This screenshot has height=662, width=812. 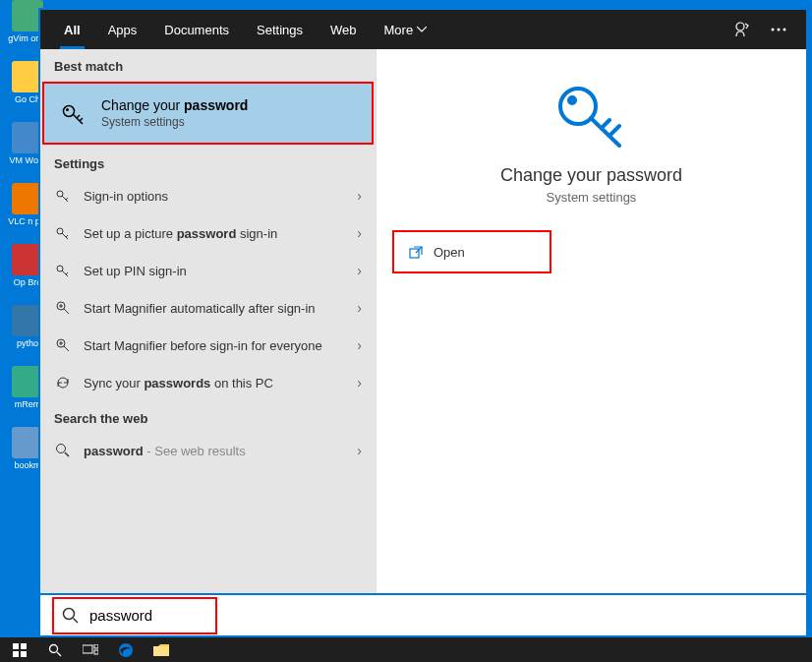 I want to click on tab-documents: Documents, so click(x=197, y=30).